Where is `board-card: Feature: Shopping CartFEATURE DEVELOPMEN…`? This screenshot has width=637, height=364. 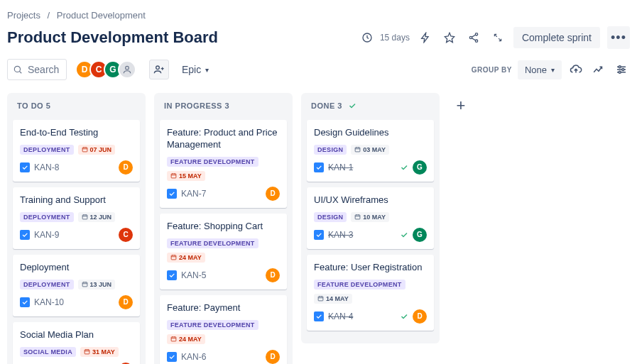 board-card: Feature: Shopping CartFEATURE DEVELOPMEN… is located at coordinates (223, 251).